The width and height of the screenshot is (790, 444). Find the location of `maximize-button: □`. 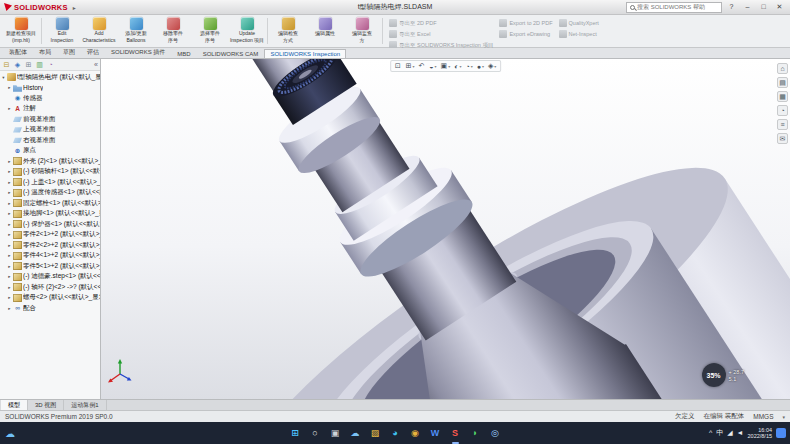

maximize-button: □ is located at coordinates (764, 7).